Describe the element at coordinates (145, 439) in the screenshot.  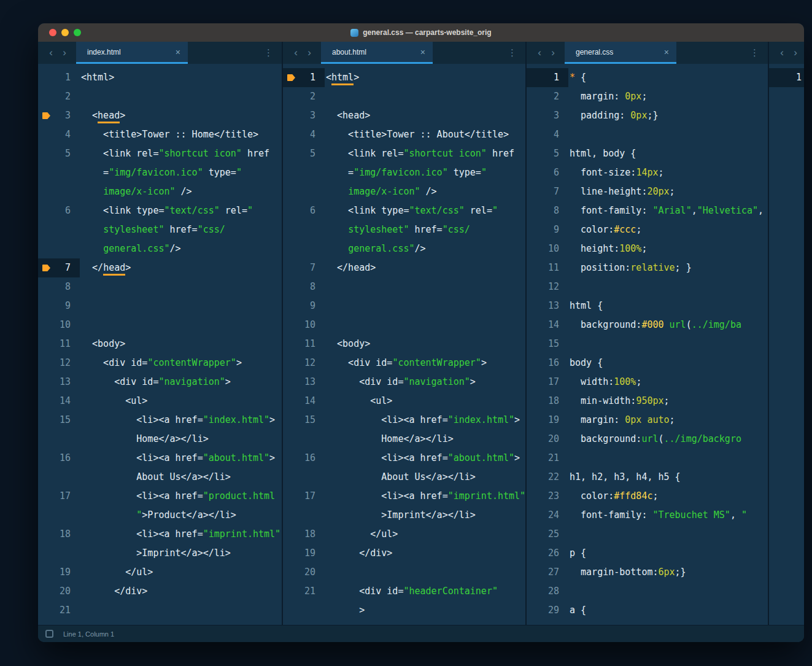
I see `code-token: Home</a></li>` at that location.